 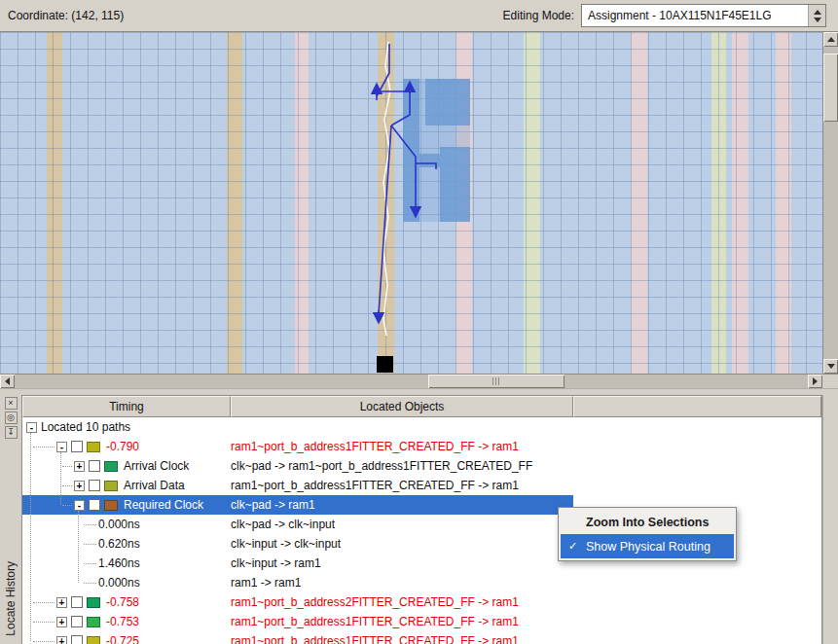 I want to click on pin-icon: ↧, so click(x=12, y=432).